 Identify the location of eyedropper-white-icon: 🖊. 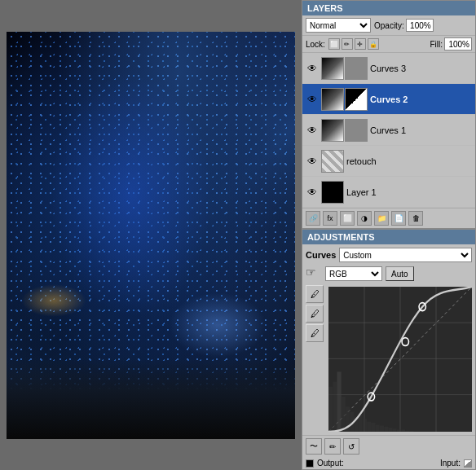
(315, 333).